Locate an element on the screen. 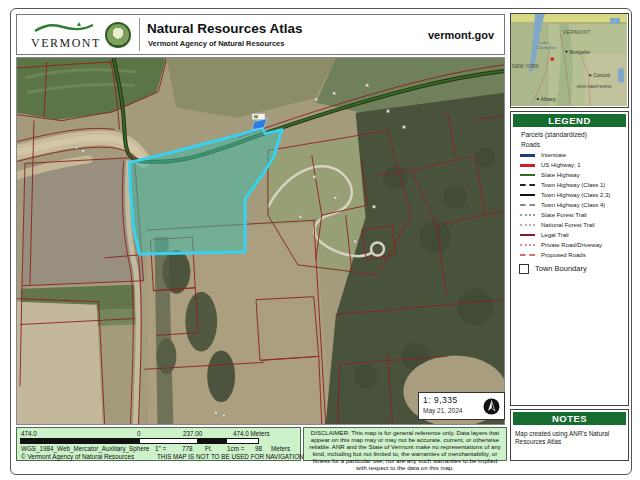 This screenshot has width=640, height=480. state-highway-line-icon is located at coordinates (528, 175).